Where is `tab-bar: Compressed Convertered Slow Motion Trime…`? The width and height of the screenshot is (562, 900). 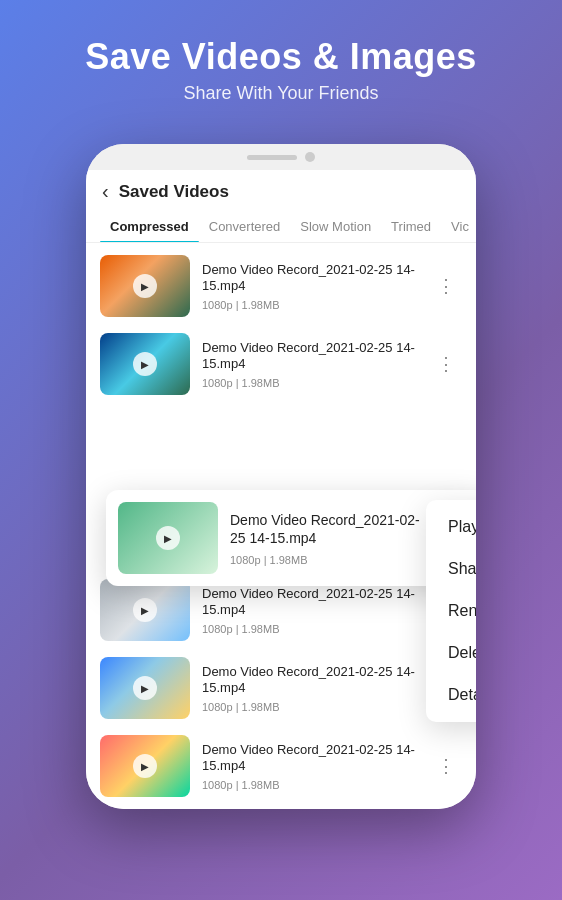
tab-bar: Compressed Convertered Slow Motion Trime… is located at coordinates (281, 227).